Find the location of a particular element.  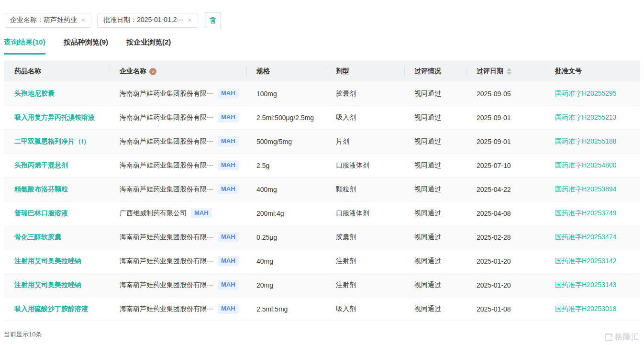

filter-bar: 企业名称：葫芦娃药业 × 批准日期：2025-01-01,2⋯ × is located at coordinates (322, 20).